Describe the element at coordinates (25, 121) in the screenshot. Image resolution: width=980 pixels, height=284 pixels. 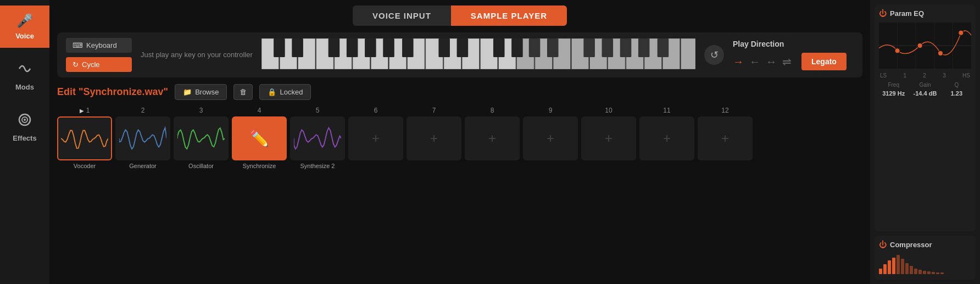
I see `effects-icon` at that location.